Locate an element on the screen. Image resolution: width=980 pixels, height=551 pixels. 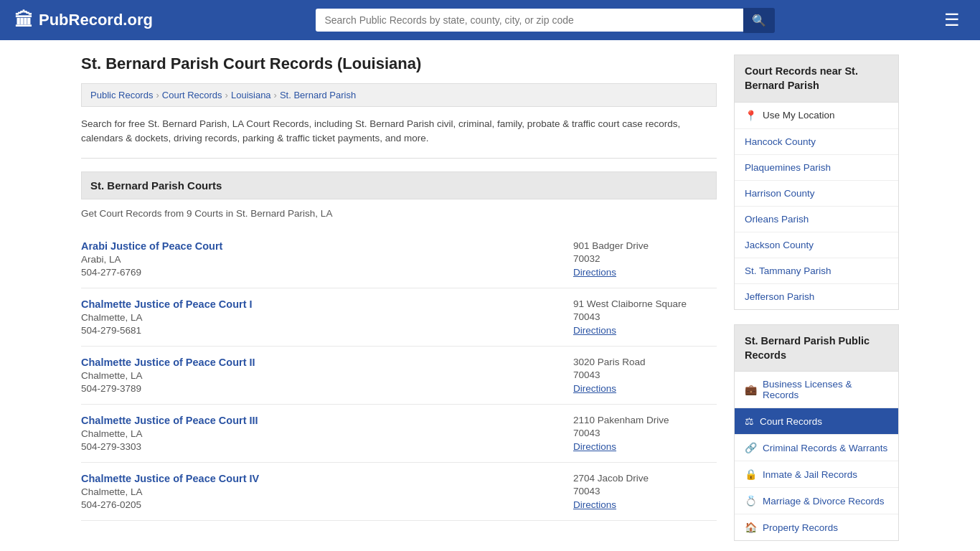
nearby-link-6: Jefferson Parish is located at coordinates (816, 297).